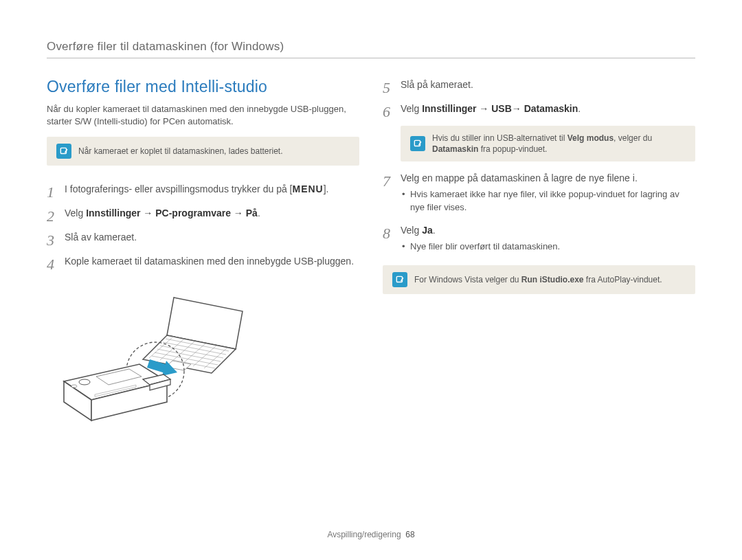  Describe the element at coordinates (539, 238) in the screenshot. I see `step-8: Velg Ja. Nye filer blir overført til dat…` at that location.